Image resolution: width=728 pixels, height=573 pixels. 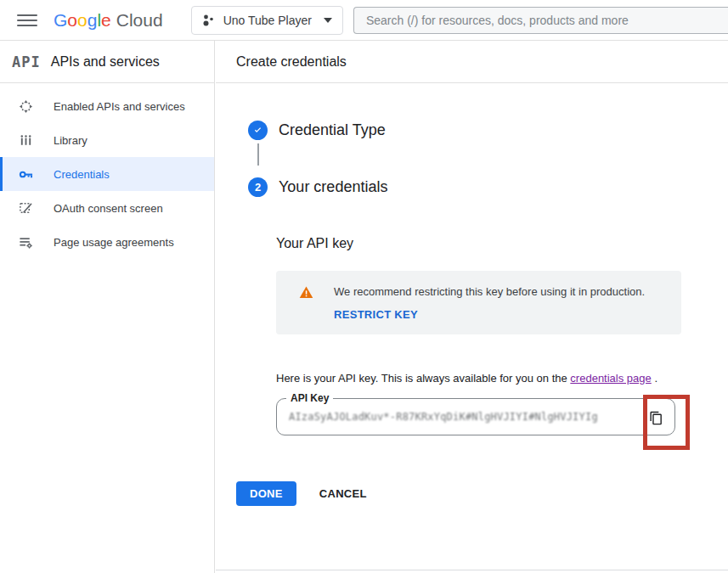 What do you see at coordinates (443, 417) in the screenshot?
I see `api-key-value: AIzaSyAJOLadKuv*-R87KRxYqDiK#NlgHVJIYI#N…` at bounding box center [443, 417].